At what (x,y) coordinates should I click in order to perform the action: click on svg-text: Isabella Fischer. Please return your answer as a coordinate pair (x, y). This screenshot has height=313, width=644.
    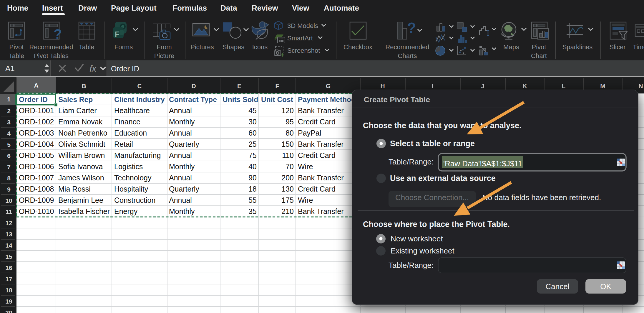
    Looking at the image, I should click on (84, 211).